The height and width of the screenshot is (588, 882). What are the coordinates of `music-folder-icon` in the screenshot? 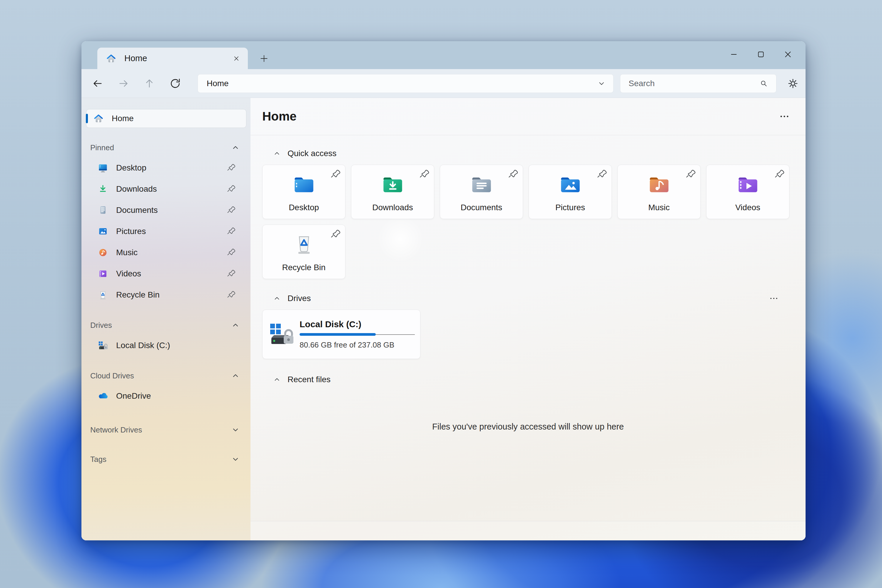 It's located at (659, 184).